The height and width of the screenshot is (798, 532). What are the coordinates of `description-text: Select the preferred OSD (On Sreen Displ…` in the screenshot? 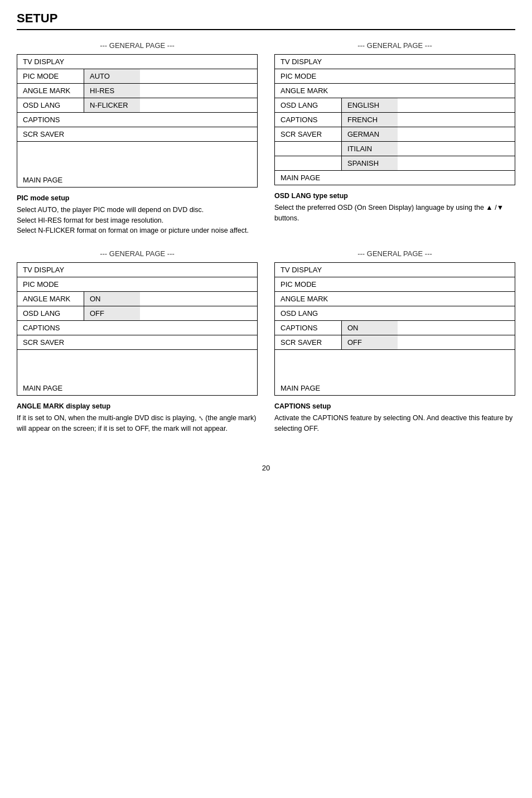 It's located at (389, 213).